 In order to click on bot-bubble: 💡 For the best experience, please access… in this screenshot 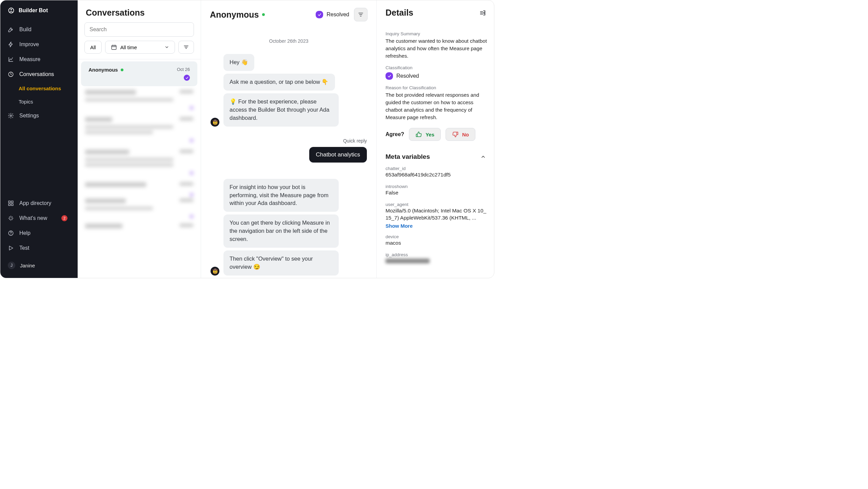, I will do `click(281, 110)`.